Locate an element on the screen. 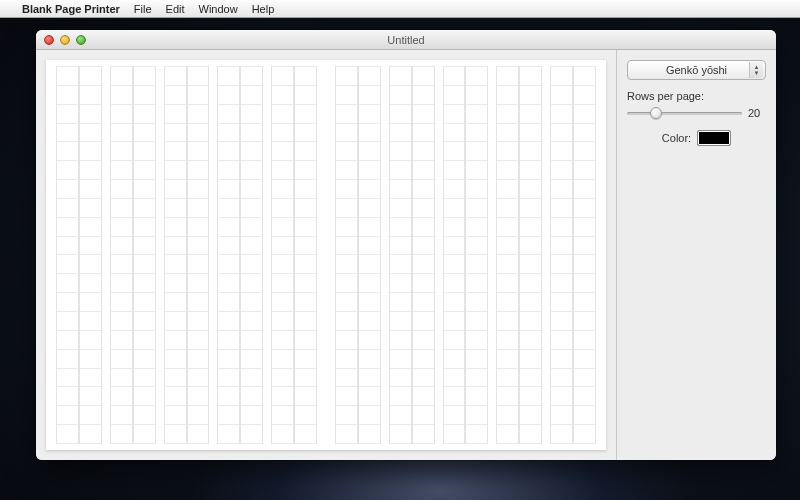  color-well is located at coordinates (714, 138).